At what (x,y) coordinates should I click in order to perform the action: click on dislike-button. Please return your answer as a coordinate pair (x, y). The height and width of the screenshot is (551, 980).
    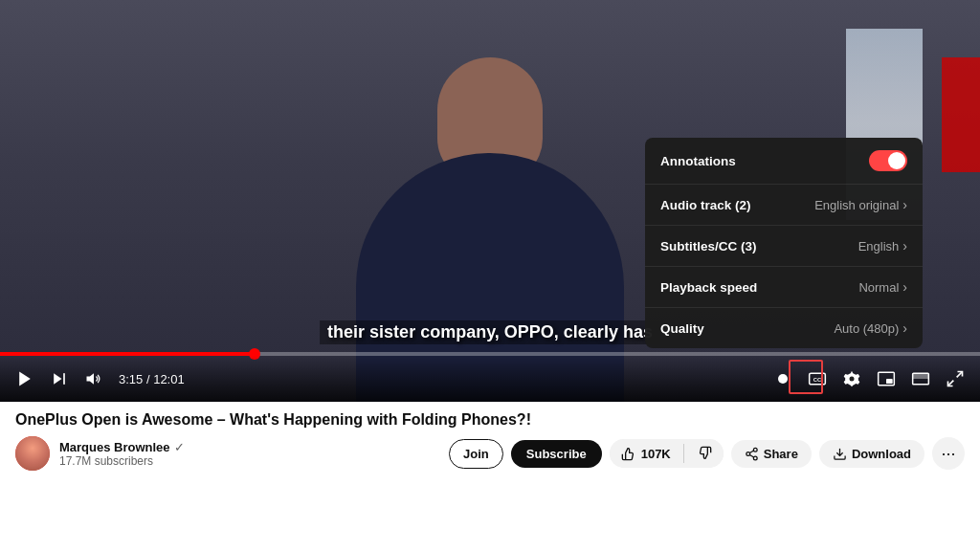
    Looking at the image, I should click on (704, 453).